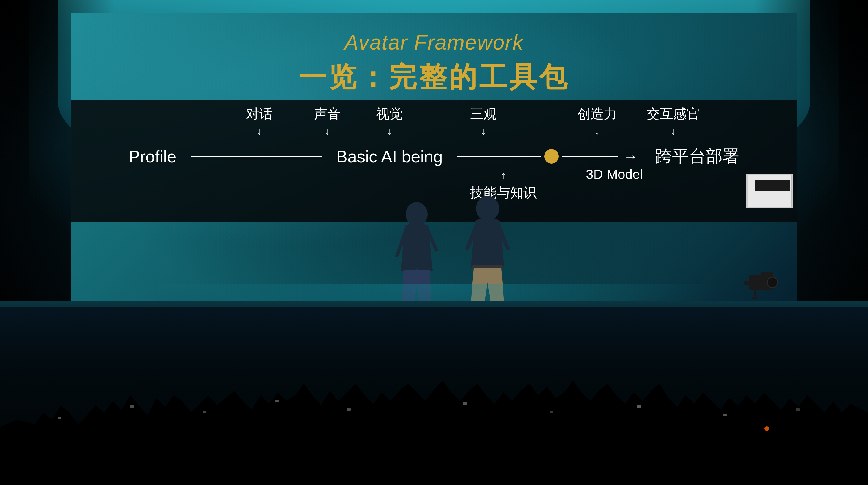 This screenshot has height=485, width=868. Describe the element at coordinates (259, 121) in the screenshot. I see `label-duihua: 对话 ↓` at that location.